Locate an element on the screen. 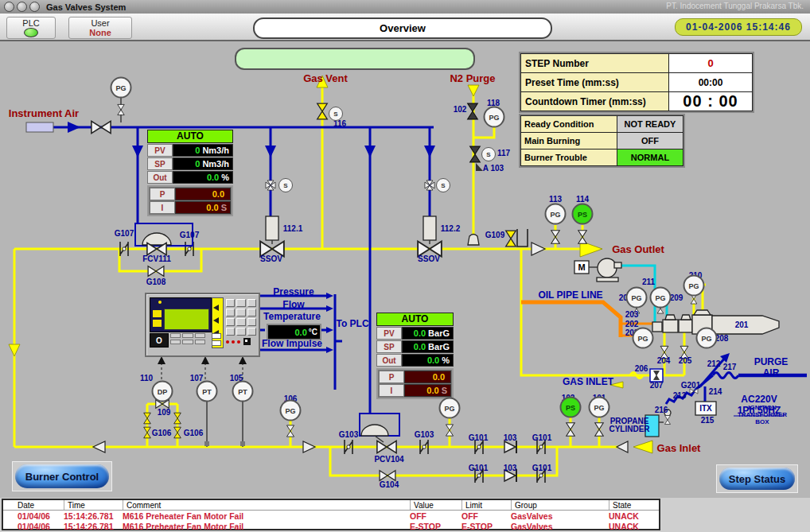  main-burning-value: OFF is located at coordinates (650, 141).